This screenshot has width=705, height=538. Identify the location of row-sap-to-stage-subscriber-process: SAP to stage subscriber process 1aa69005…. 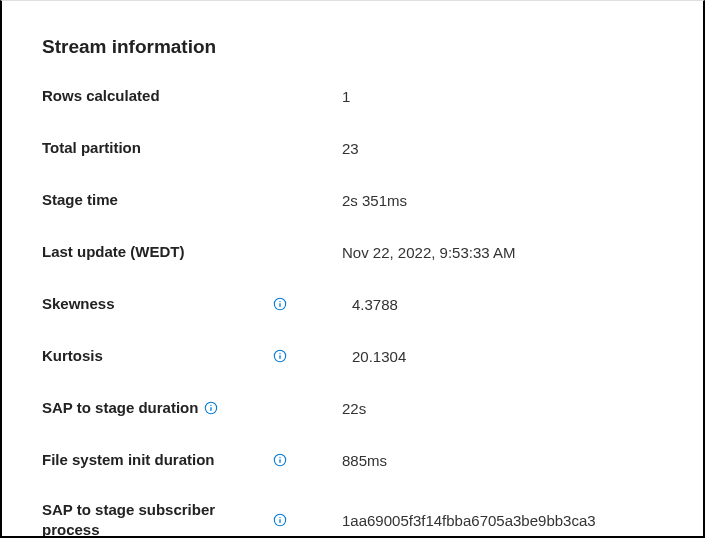
(352, 519).